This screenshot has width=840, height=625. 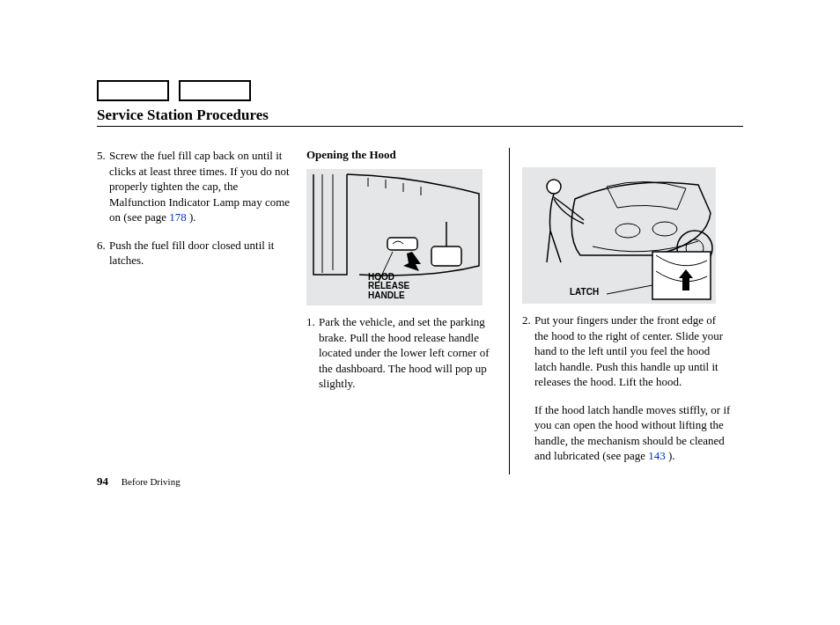 What do you see at coordinates (201, 254) in the screenshot?
I see `list-body: Push the fuel fill door closed until it …` at bounding box center [201, 254].